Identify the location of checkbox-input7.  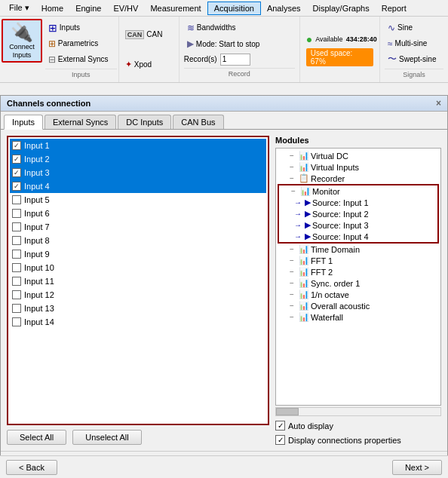
(17, 227).